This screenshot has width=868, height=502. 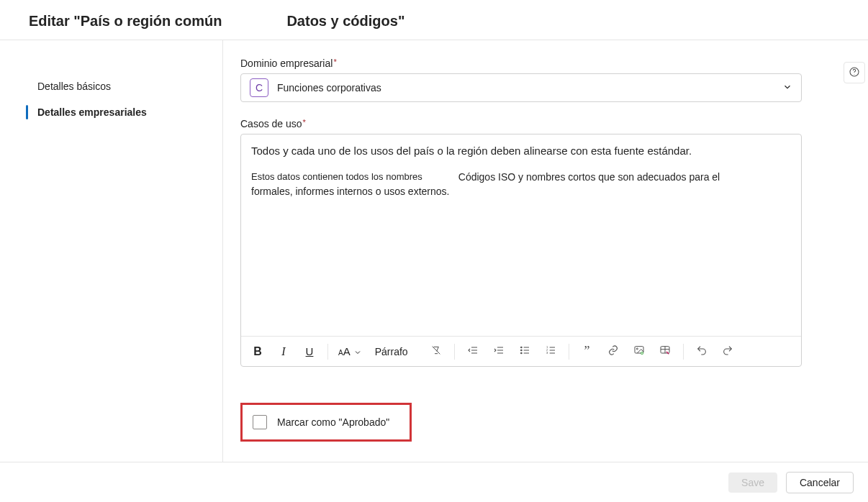 I want to click on redo-icon, so click(x=728, y=351).